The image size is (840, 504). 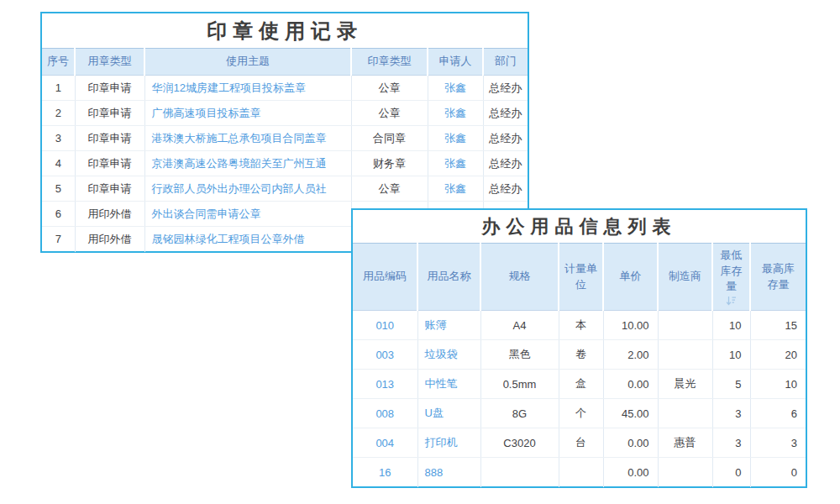 What do you see at coordinates (519, 444) in the screenshot?
I see `item-spec: C3020` at bounding box center [519, 444].